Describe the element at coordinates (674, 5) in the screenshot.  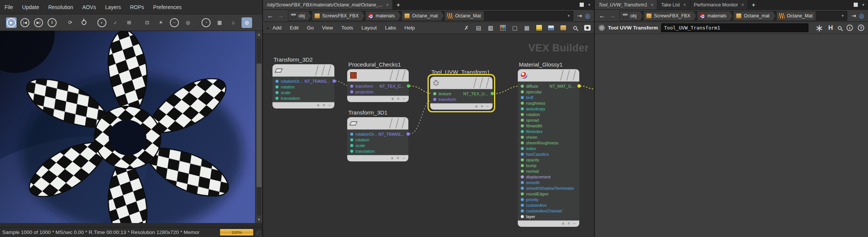
I see `tab-take-list: Take List×` at that location.